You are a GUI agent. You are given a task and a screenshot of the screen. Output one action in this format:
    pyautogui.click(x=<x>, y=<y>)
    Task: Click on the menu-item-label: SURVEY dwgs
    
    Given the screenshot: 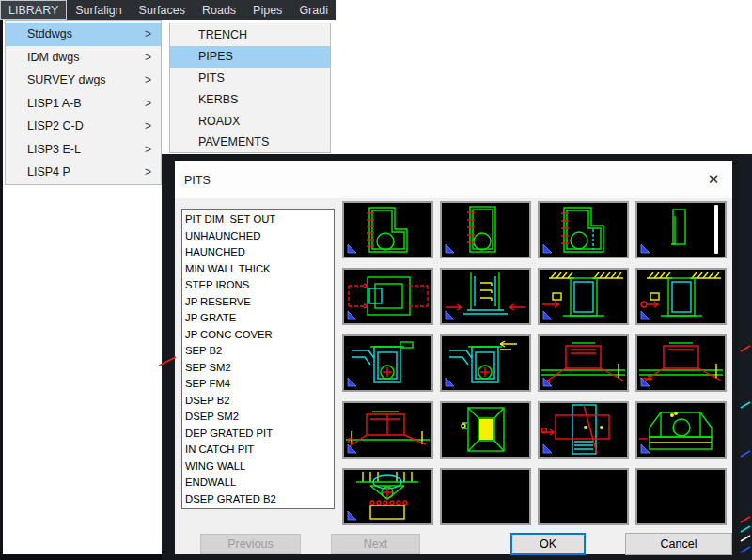 What is the action you would take?
    pyautogui.click(x=67, y=80)
    